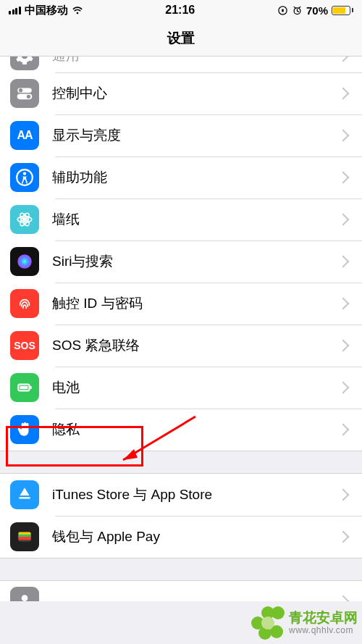  Describe the element at coordinates (181, 430) in the screenshot. I see `row-privacy: 隐私` at that location.